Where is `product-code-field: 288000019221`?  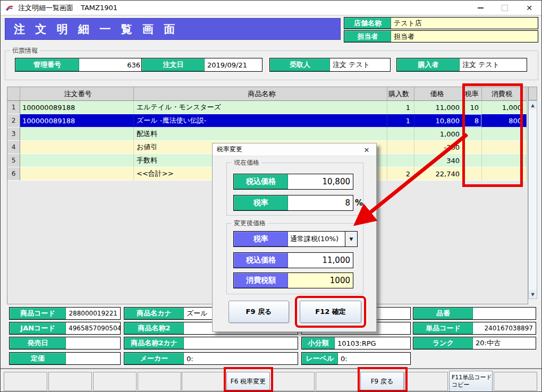
product-code-field: 288000019221 is located at coordinates (93, 313).